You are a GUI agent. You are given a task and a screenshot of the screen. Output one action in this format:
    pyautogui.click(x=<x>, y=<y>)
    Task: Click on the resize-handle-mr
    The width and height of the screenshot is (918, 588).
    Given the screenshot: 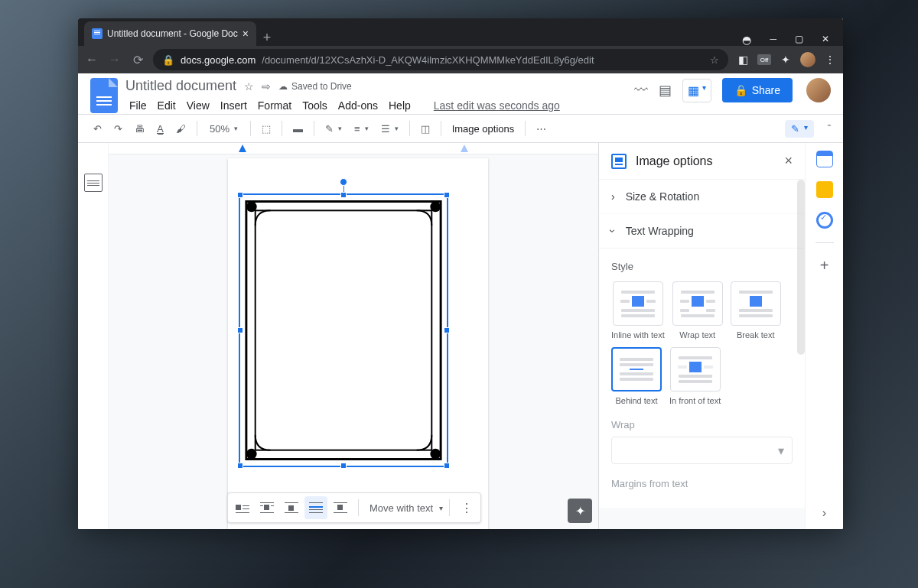 What is the action you would take?
    pyautogui.click(x=447, y=330)
    